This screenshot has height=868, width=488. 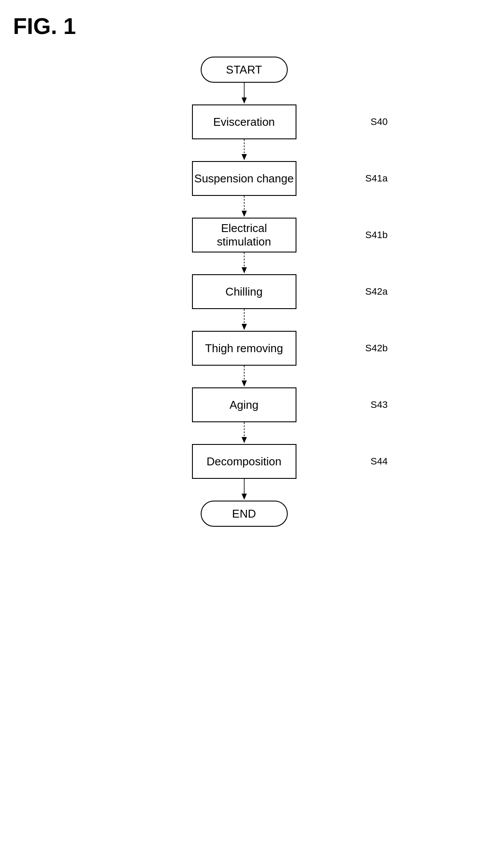 What do you see at coordinates (379, 461) in the screenshot?
I see `step-label-s44: S44` at bounding box center [379, 461].